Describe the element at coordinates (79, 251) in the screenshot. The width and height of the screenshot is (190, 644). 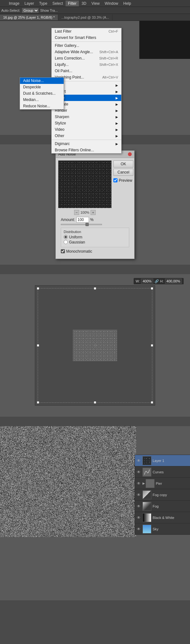
I see `monochromatic-label: Monochromatic` at that location.